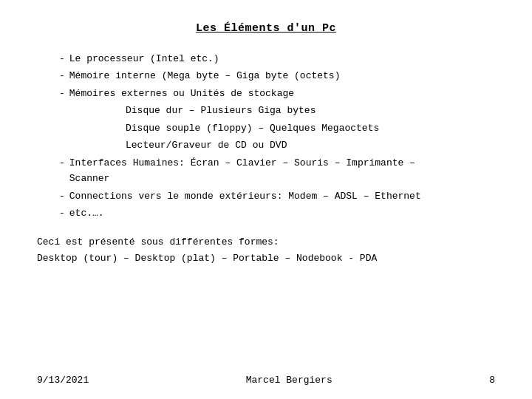  Describe the element at coordinates (63, 380) in the screenshot. I see `footer-date: 9/13/2021` at that location.